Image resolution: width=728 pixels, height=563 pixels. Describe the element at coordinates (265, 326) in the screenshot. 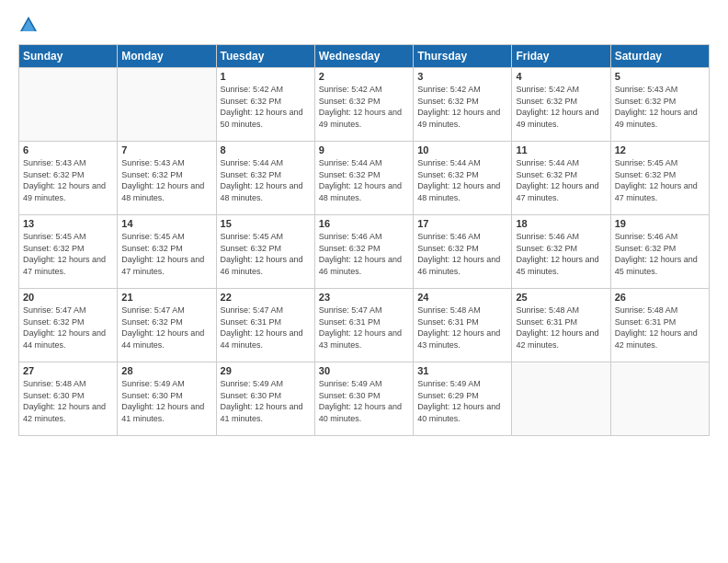

I see `calendar-cell: 22Sunrise: 5:47 AM Sunset: 6:31 PM Dayli…` at that location.